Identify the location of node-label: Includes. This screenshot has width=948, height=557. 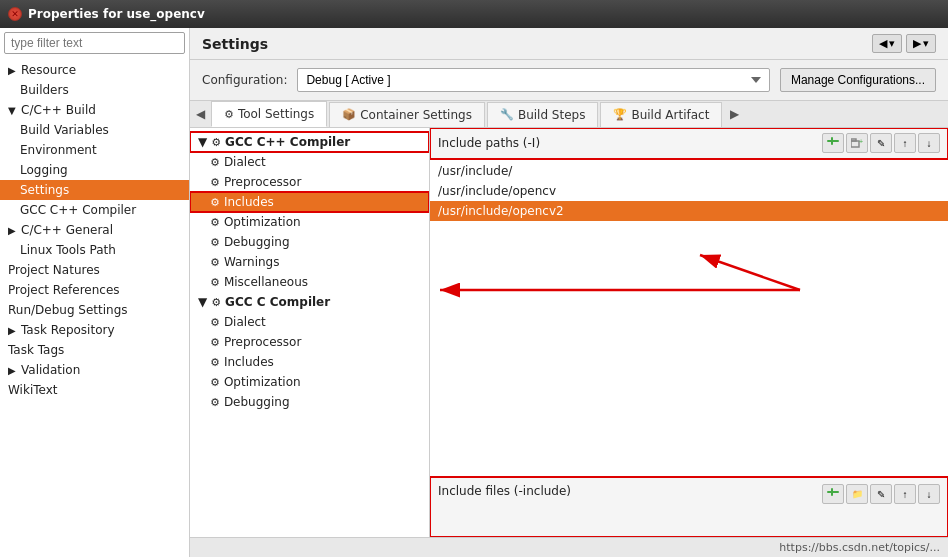
(249, 202).